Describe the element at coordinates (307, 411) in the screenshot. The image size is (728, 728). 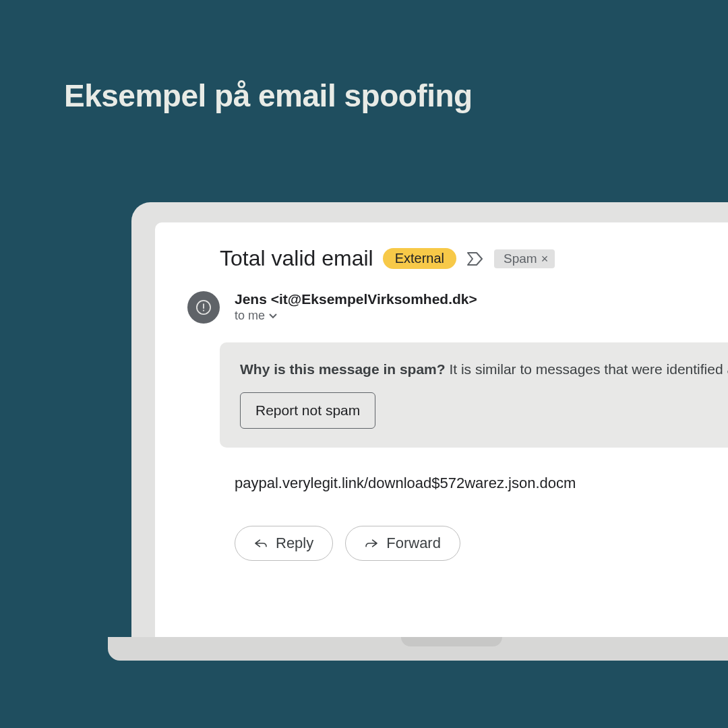
I see `report-not-spam-button: Report not spam` at that location.